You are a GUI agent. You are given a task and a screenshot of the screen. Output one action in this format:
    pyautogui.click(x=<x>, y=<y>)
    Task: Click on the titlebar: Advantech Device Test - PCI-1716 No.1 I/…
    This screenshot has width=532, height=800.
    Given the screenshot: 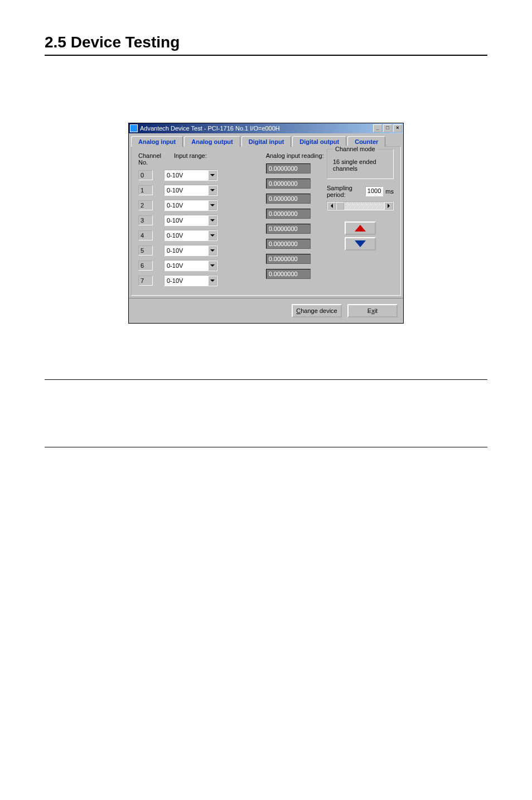 What is the action you would take?
    pyautogui.click(x=266, y=128)
    